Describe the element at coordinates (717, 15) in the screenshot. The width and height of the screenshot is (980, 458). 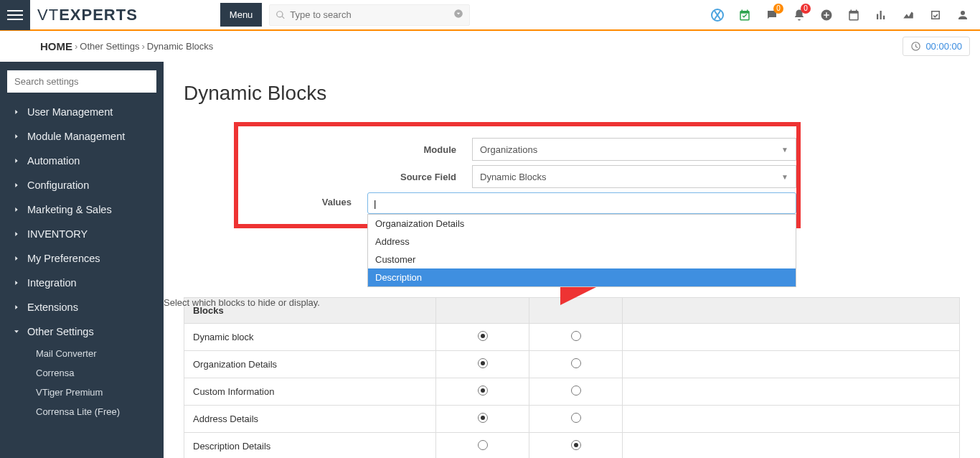
I see `app-x-icon` at that location.